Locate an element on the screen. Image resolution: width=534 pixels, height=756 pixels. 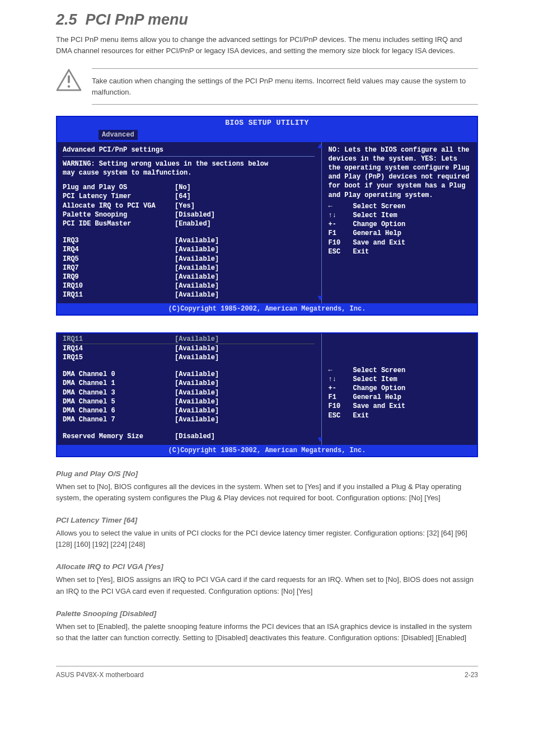
caution-text: Take caution when changing the settings … is located at coordinates (285, 86).